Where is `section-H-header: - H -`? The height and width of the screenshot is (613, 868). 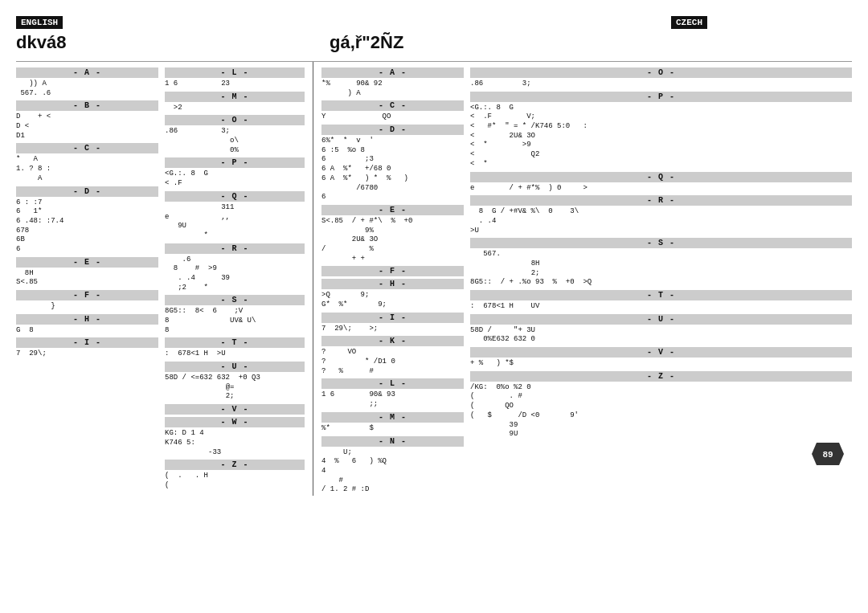
section-H-header: - H - is located at coordinates (87, 320).